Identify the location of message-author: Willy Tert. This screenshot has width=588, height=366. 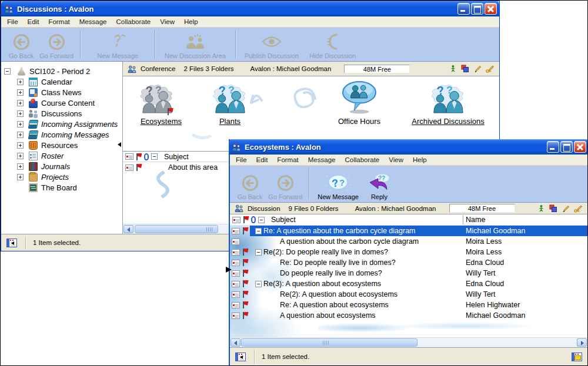
(480, 273).